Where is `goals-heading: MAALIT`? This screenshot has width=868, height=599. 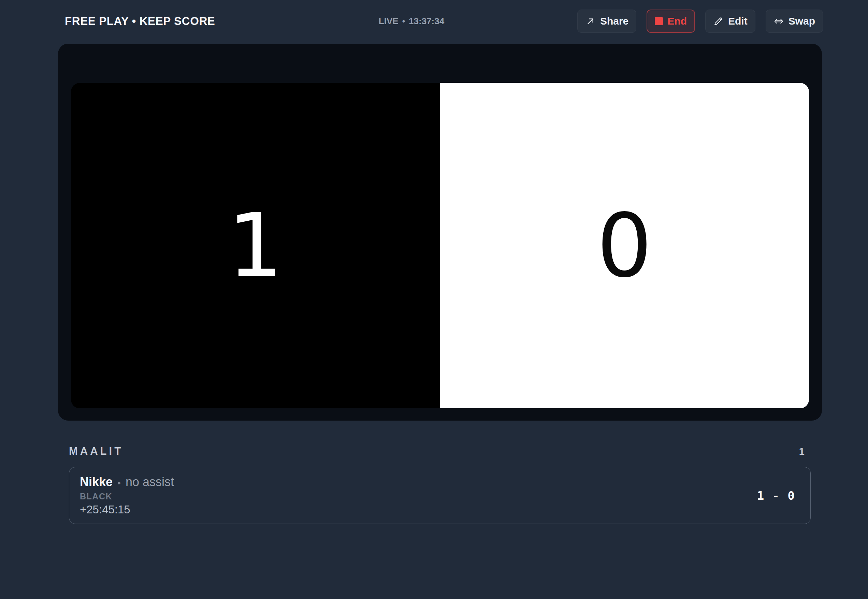
goals-heading: MAALIT is located at coordinates (96, 451).